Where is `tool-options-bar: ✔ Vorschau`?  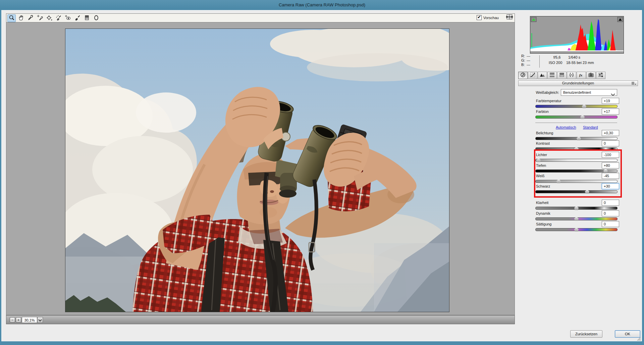 tool-options-bar: ✔ Vorschau is located at coordinates (260, 18).